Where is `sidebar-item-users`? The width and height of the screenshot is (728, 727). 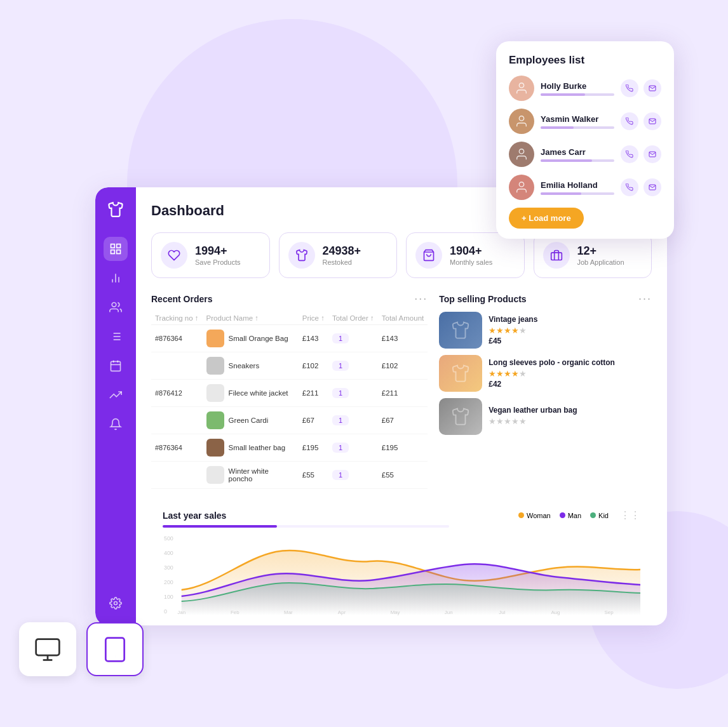
sidebar-item-users is located at coordinates (116, 307).